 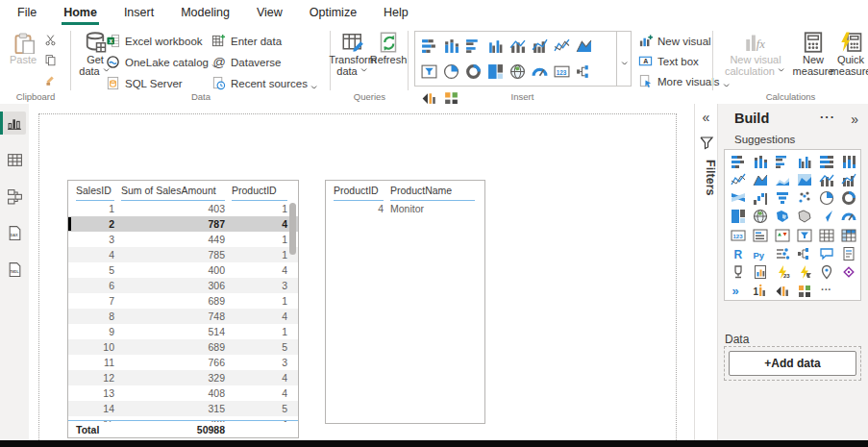 I want to click on gallery-item-decomposition-tree, so click(x=584, y=71).